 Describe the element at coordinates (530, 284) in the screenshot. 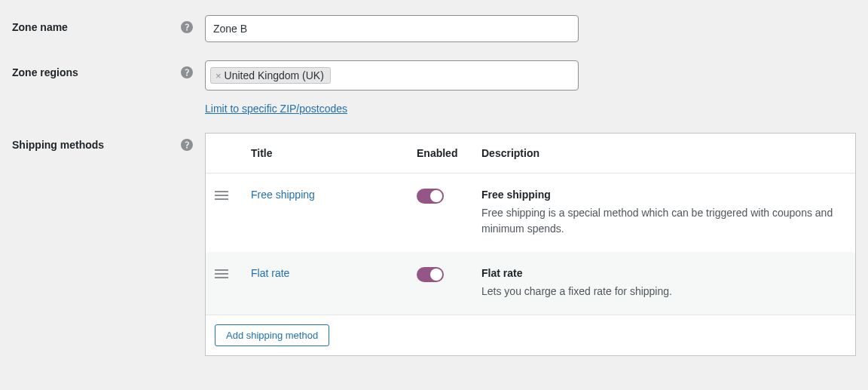

I see `table-row: Flat rate Flat rate Lets you charge a fi…` at that location.